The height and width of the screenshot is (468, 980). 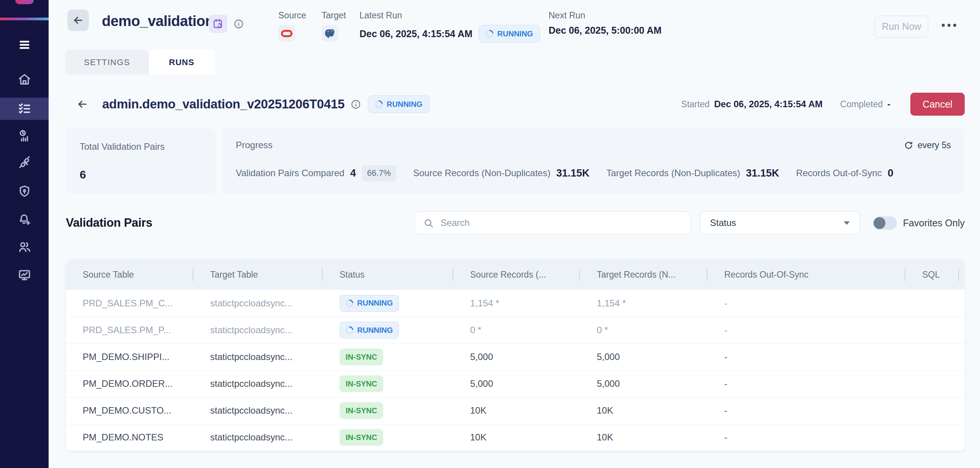 I want to click on cell-target-records: 10K, so click(x=644, y=411).